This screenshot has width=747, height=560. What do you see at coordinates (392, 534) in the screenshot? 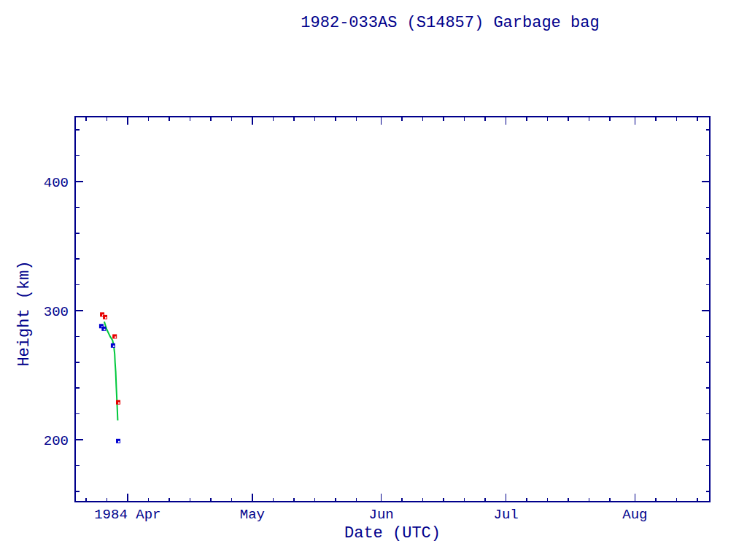
I see `x-axis-title: Date (UTC)` at bounding box center [392, 534].